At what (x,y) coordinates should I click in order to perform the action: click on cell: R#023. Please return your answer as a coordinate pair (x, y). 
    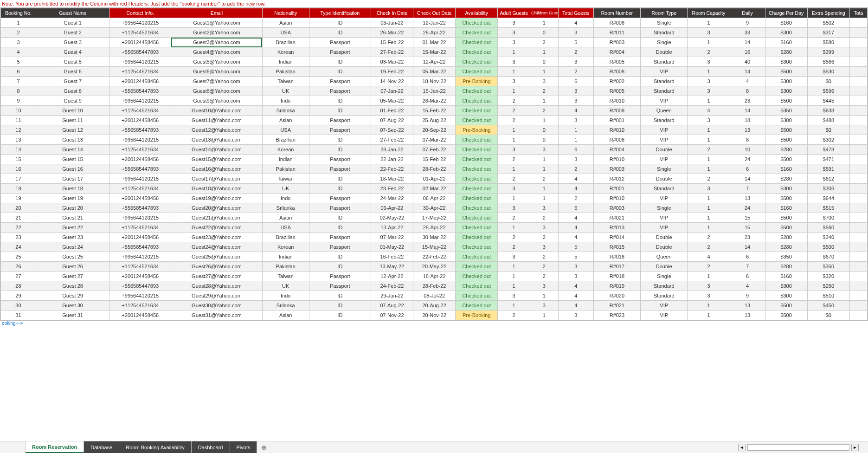
    Looking at the image, I should click on (617, 316).